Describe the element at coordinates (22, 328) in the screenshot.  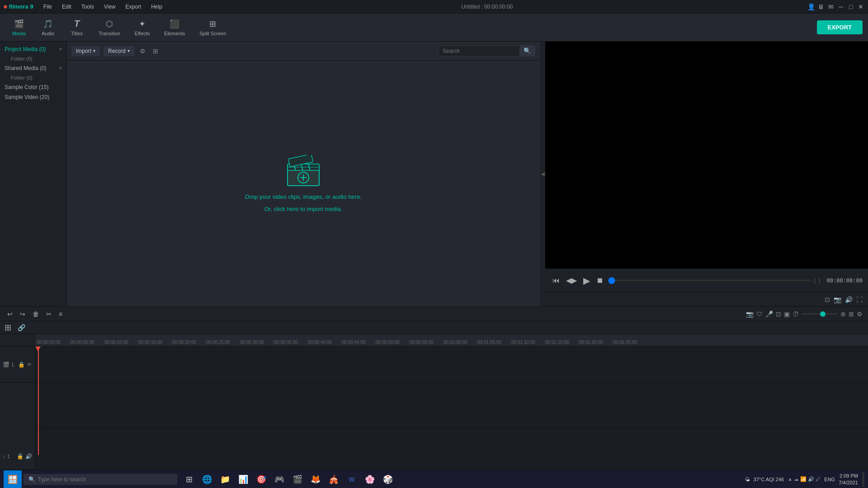
I see `link-button: 🔗` at that location.